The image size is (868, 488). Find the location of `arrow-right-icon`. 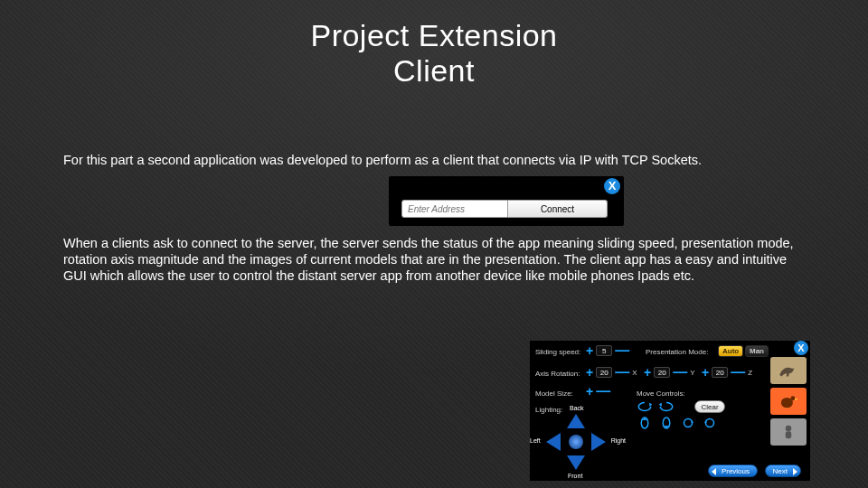

arrow-right-icon is located at coordinates (599, 442).